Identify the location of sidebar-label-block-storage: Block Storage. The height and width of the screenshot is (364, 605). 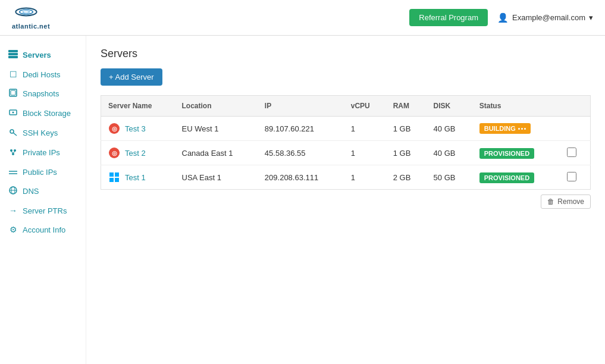
(46, 113).